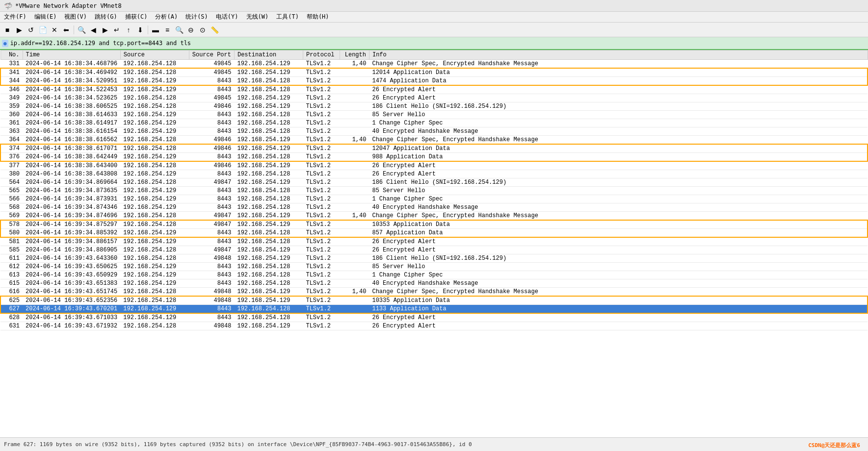  I want to click on table-row: 5782024-06-14 16:39:34.875297192.168.254…, so click(434, 225).